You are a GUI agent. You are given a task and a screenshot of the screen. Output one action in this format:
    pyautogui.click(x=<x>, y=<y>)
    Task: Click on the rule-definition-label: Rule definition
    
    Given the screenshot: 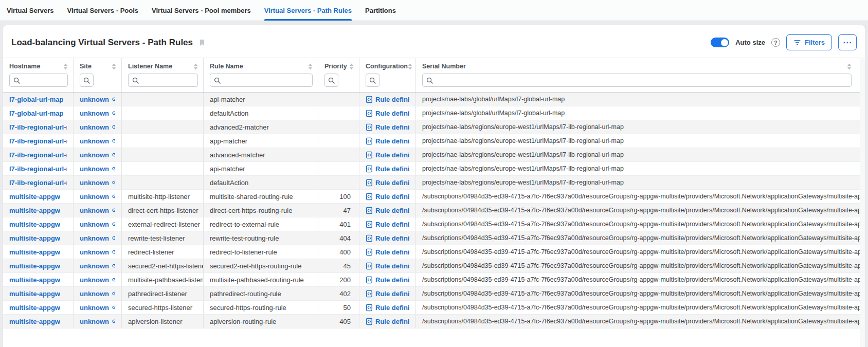 What is the action you would take?
    pyautogui.click(x=392, y=307)
    